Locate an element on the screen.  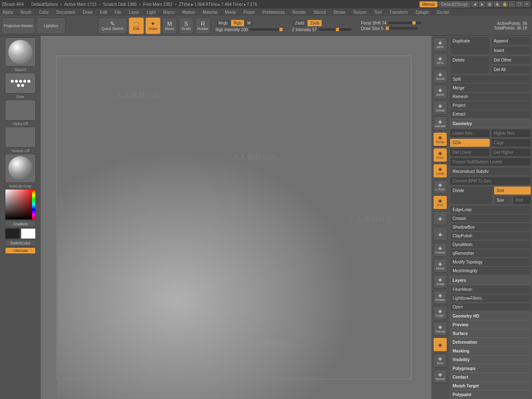
op-remesh: Remesh is located at coordinates (490, 96).